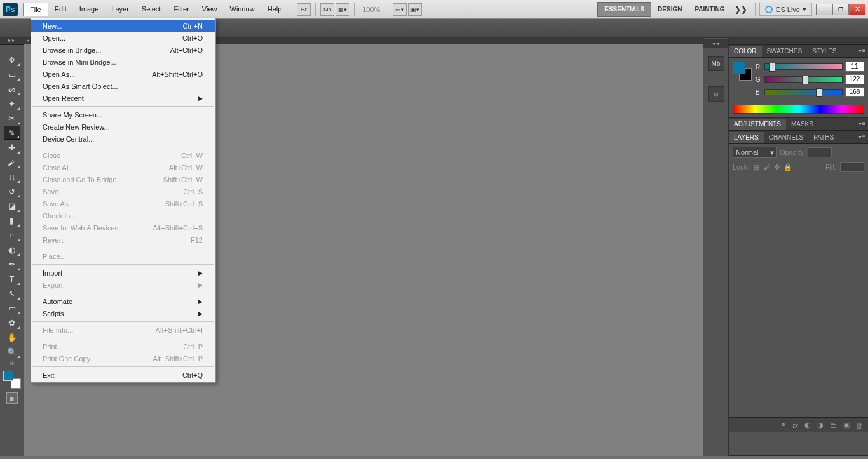 This screenshot has width=868, height=459. What do you see at coordinates (123, 273) in the screenshot?
I see `menuitem-import: Import▶` at bounding box center [123, 273].